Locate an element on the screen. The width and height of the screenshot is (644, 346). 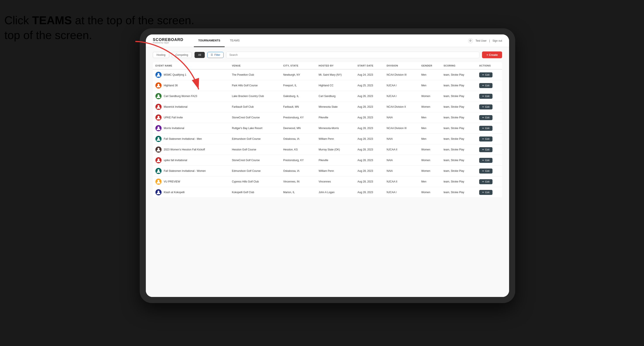
cell-date-6: Aug 28, 2023 is located at coordinates (370, 139).